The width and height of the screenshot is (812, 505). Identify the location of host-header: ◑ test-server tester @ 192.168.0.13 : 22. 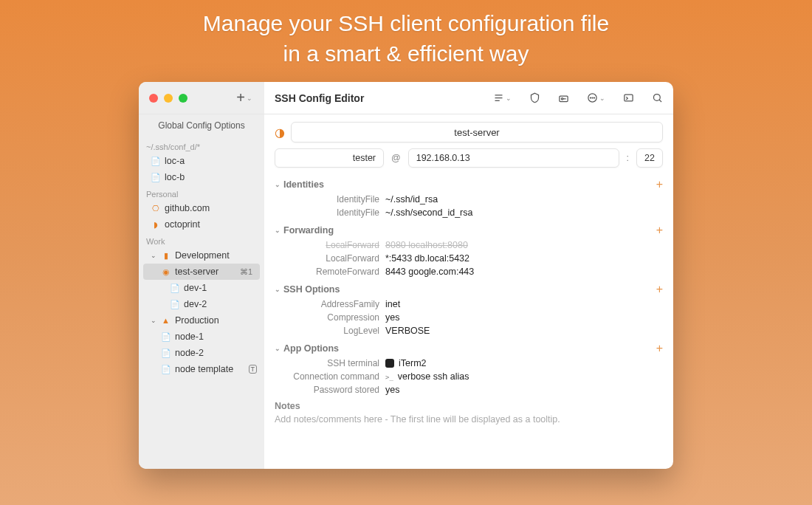
(469, 144).